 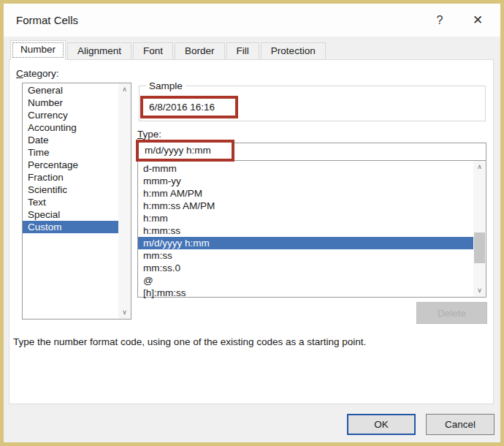 What do you see at coordinates (305, 281) in the screenshot?
I see `list-item: @` at bounding box center [305, 281].